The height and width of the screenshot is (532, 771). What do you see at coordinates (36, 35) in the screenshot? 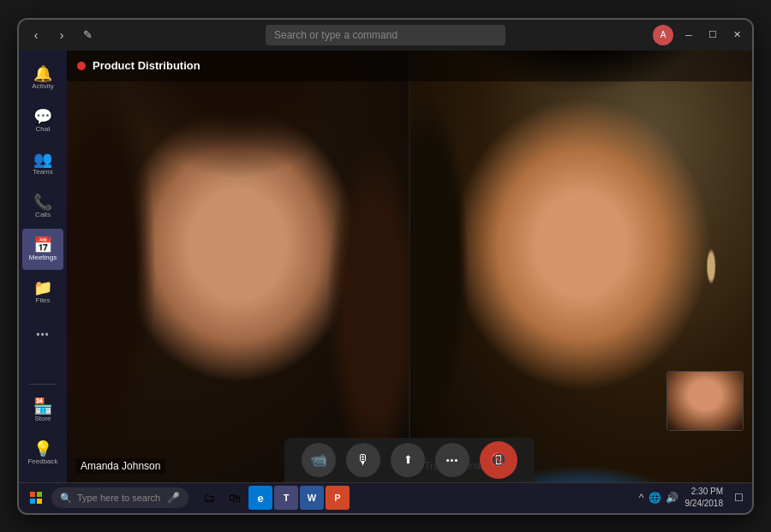
I see `back-button: ‹` at bounding box center [36, 35].